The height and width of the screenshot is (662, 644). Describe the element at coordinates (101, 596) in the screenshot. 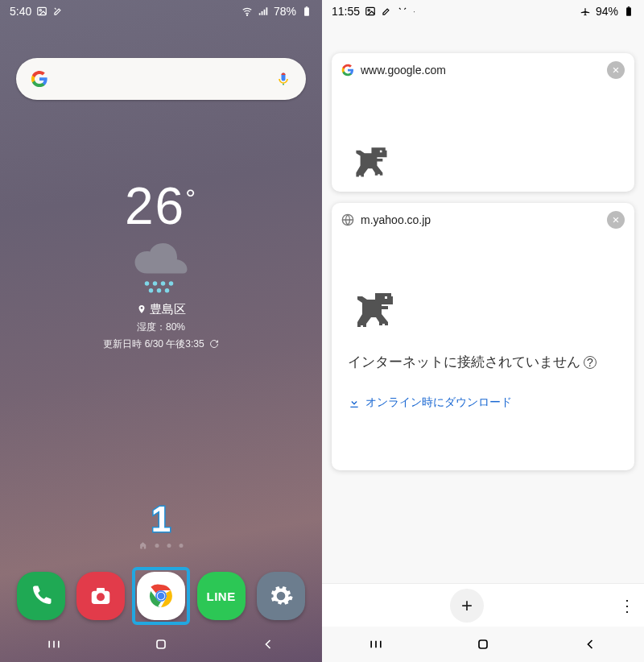

I see `camera-app` at that location.